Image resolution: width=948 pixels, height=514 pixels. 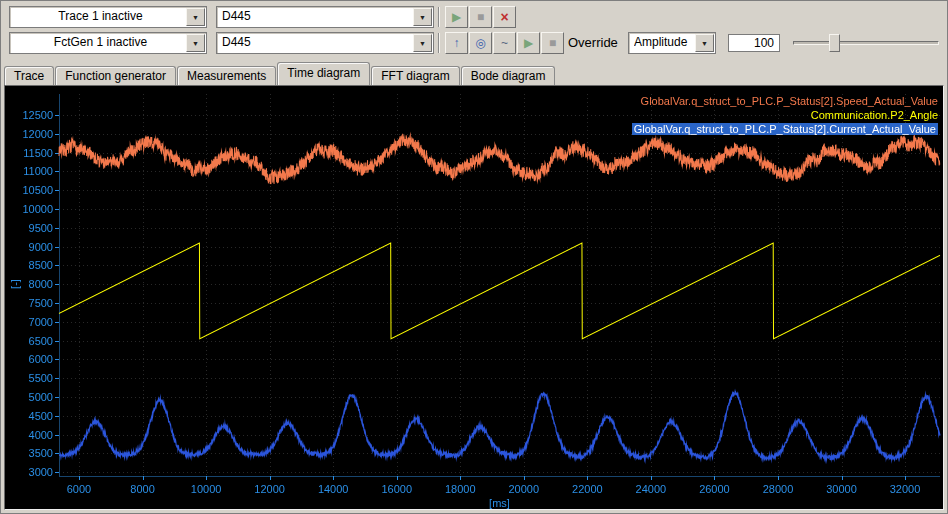 What do you see at coordinates (226, 76) in the screenshot?
I see `tab-measurements: Measurements` at bounding box center [226, 76].